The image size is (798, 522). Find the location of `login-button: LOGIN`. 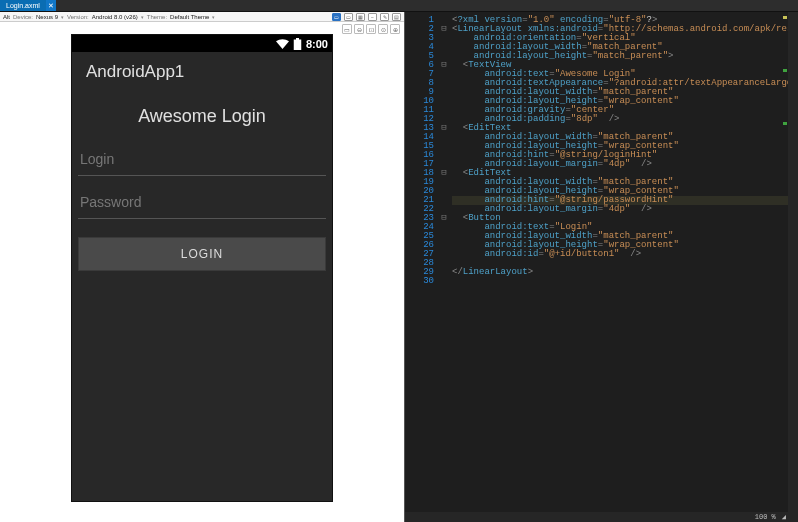

login-button: LOGIN is located at coordinates (202, 254).